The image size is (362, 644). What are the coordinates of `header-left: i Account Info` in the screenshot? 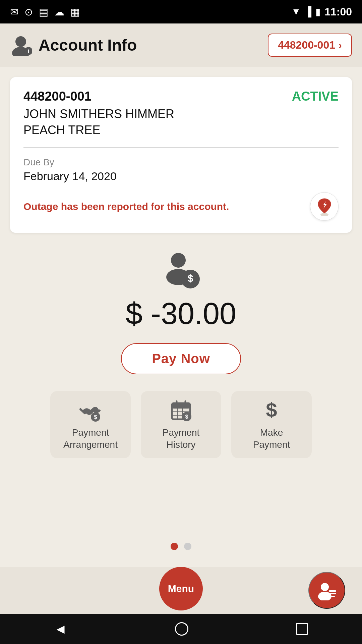 It's located at (73, 45).